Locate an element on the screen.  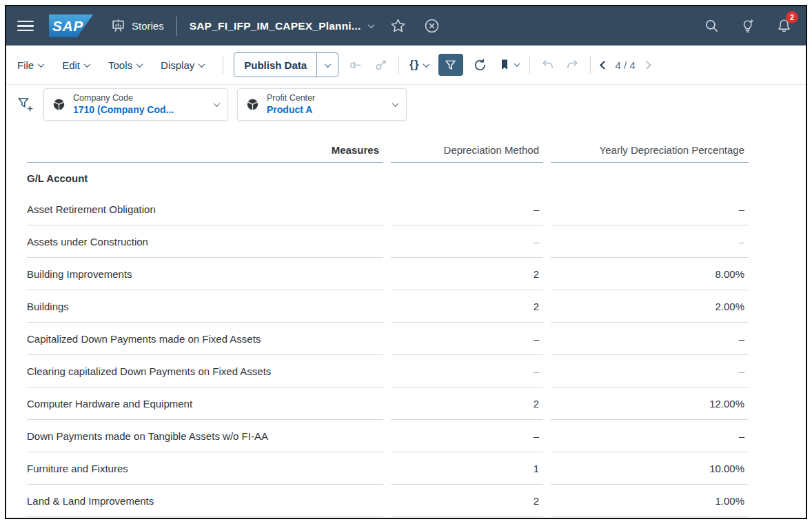
story-title: SAP_FI_IFP_IM_CAPEX_Planni... is located at coordinates (276, 26).